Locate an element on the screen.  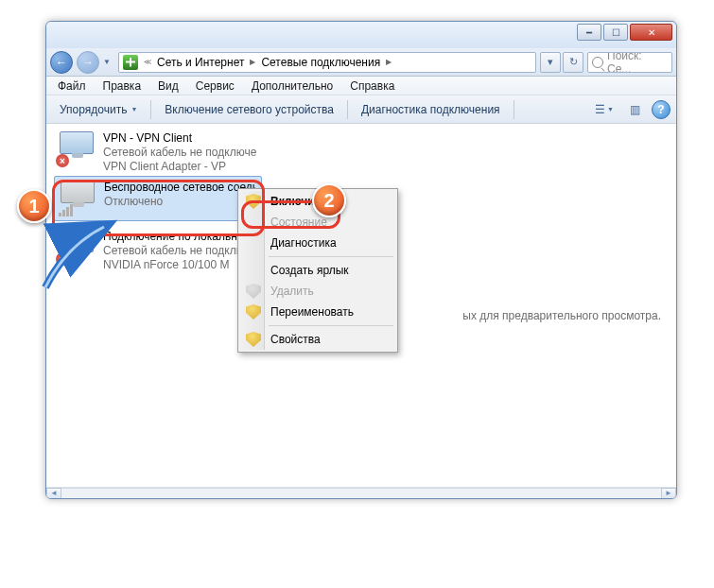
connection-text: Подключение по локальной сети Сетевой ка… is located at coordinates (180, 251).